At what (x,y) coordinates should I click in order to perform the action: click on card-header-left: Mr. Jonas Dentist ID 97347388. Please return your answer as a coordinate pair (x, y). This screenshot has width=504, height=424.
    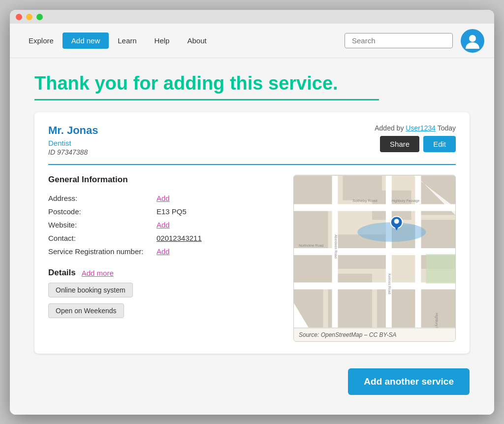
    Looking at the image, I should click on (73, 140).